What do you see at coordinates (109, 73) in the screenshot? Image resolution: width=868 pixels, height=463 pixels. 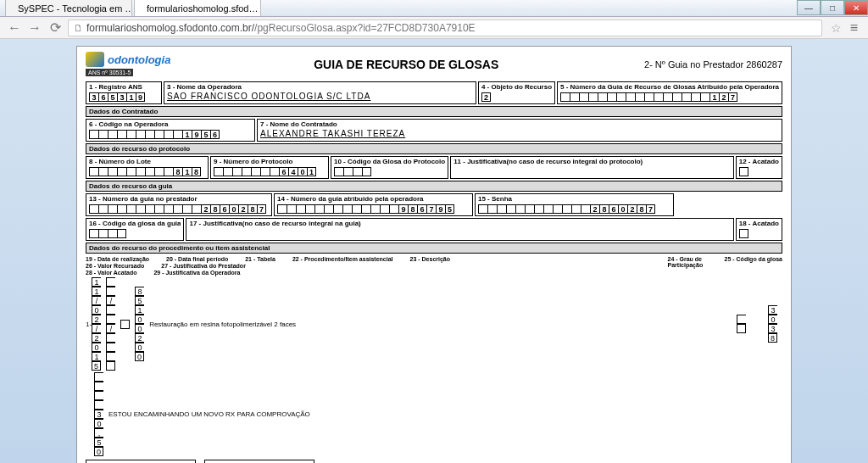 I see `logo-sub: ANS nº 30531-5` at bounding box center [109, 73].